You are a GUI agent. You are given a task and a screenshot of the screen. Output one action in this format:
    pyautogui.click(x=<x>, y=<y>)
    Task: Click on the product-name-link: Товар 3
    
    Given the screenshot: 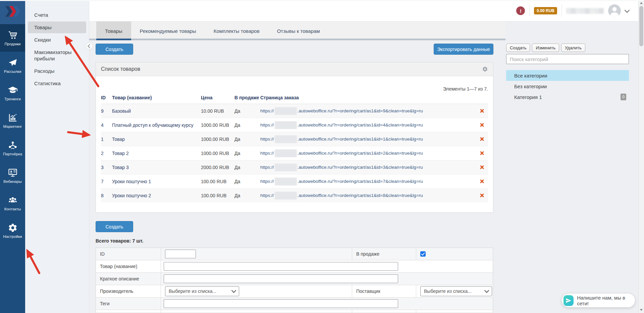 What is the action you would take?
    pyautogui.click(x=156, y=167)
    